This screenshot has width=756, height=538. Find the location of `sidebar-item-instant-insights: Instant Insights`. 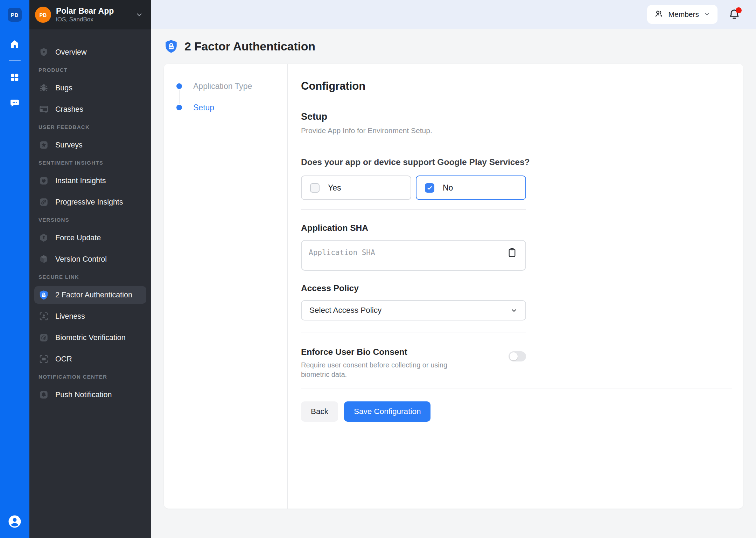

sidebar-item-instant-insights: Instant Insights is located at coordinates (90, 181).